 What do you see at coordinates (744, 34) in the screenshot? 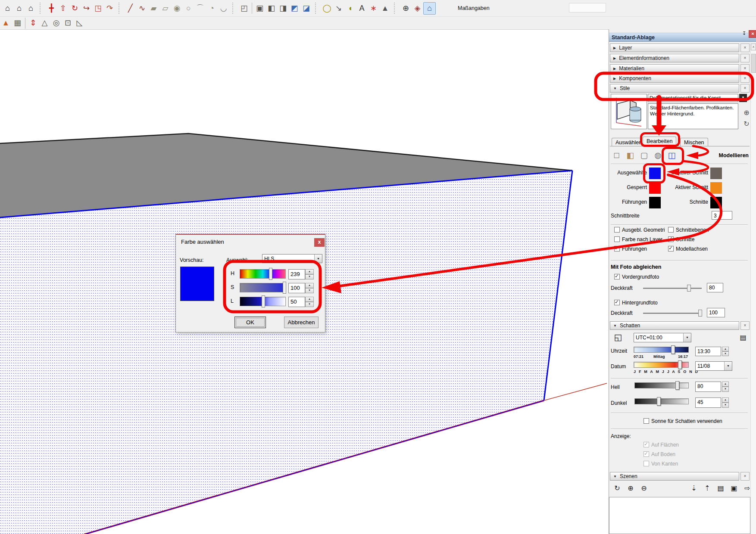
I see `pin-icon: ↧` at bounding box center [744, 34].